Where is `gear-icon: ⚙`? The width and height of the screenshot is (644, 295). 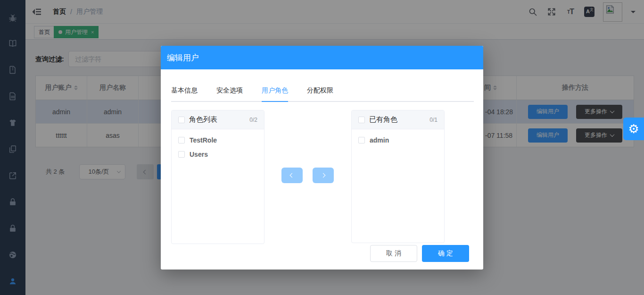
gear-icon: ⚙ is located at coordinates (634, 129).